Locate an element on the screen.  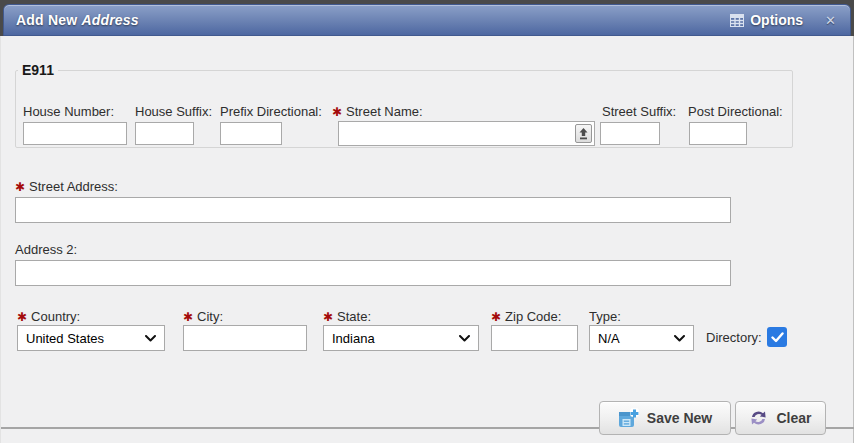
zip-code-label: ✱Zip Code: is located at coordinates (526, 316).